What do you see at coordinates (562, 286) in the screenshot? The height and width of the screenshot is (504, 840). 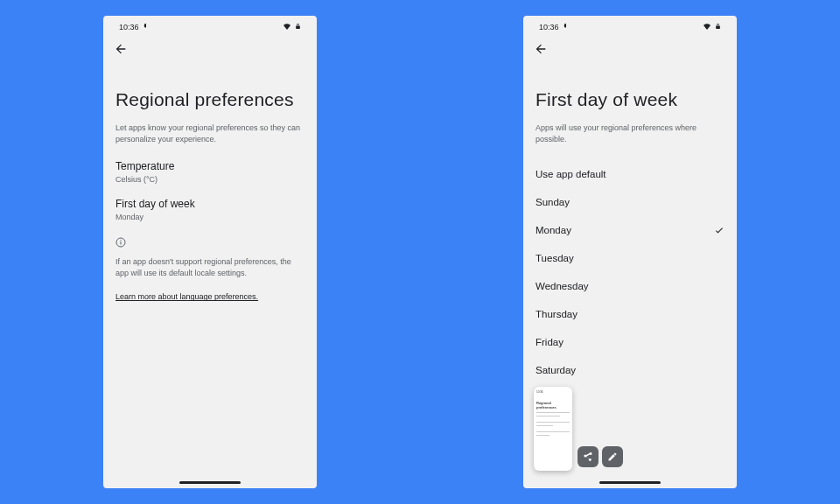 I see `option-label: Wednesday` at bounding box center [562, 286].